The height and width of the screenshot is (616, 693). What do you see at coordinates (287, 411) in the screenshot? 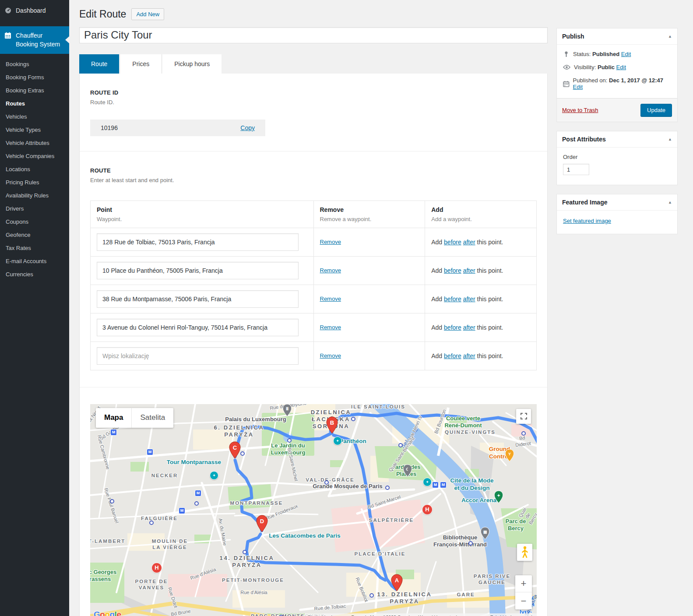
I see `palais-luxembourg-museum-pin-icon: Ⅲ` at bounding box center [287, 411].